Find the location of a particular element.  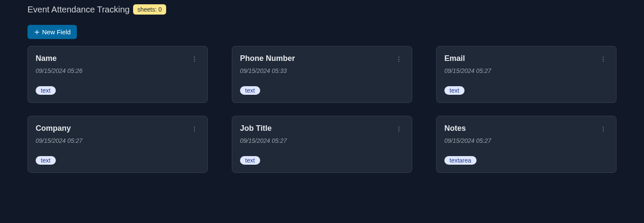

field-card: Job Title 09/15/2024 05:27 text is located at coordinates (322, 144).